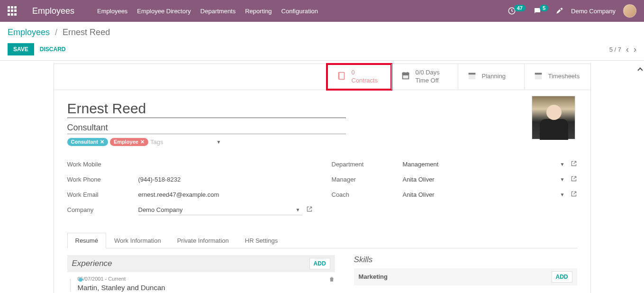 This screenshot has height=293, width=644. What do you see at coordinates (367, 164) in the screenshot?
I see `department-label: Department` at bounding box center [367, 164].